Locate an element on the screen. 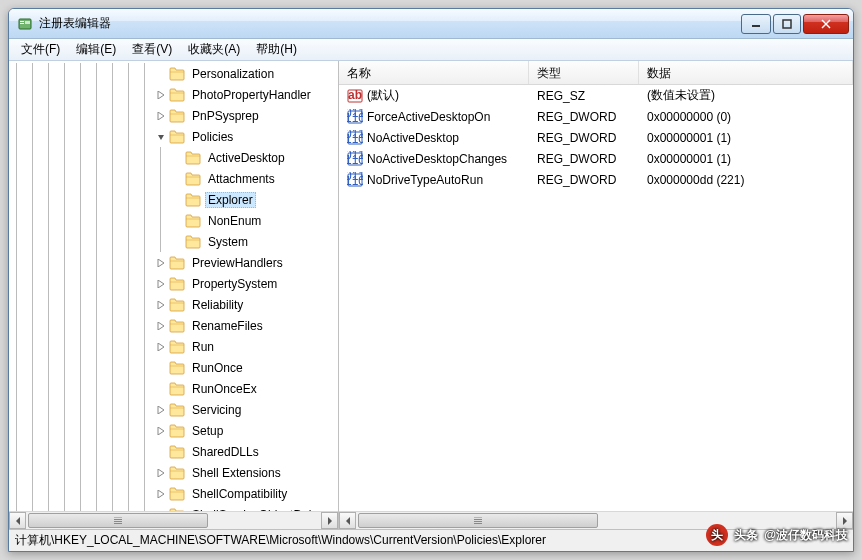 The image size is (862, 560). tree-node: Reliability is located at coordinates (174, 304).